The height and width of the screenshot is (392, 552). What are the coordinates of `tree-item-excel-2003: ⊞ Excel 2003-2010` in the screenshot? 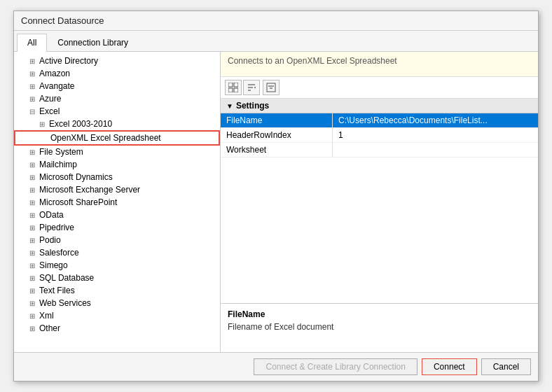 It's located at (117, 124).